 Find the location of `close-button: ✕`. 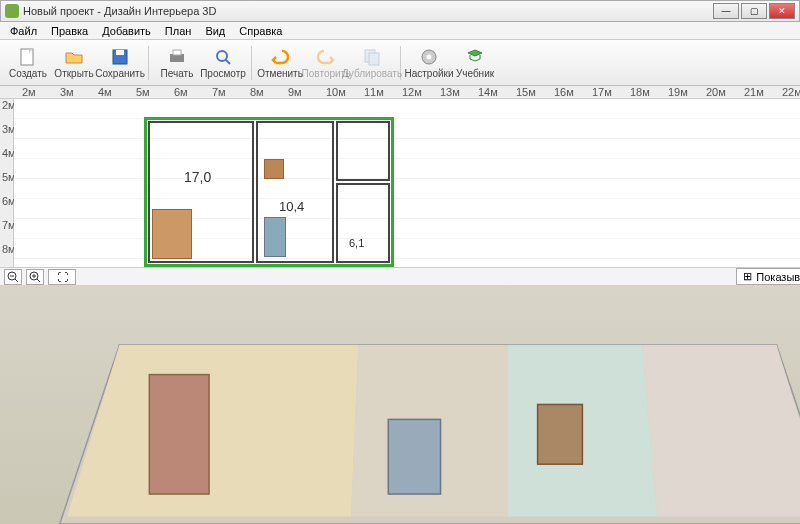

close-button: ✕ is located at coordinates (782, 11).